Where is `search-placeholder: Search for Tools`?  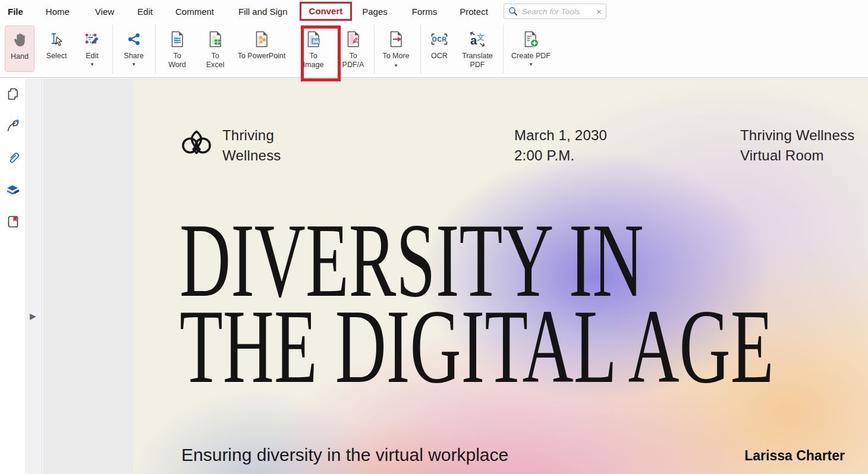
search-placeholder: Search for Tools is located at coordinates (559, 12).